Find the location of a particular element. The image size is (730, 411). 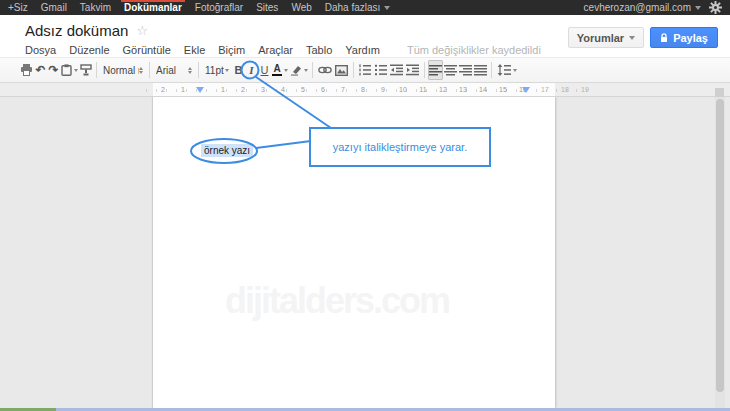

text-color-icon: A is located at coordinates (277, 70).